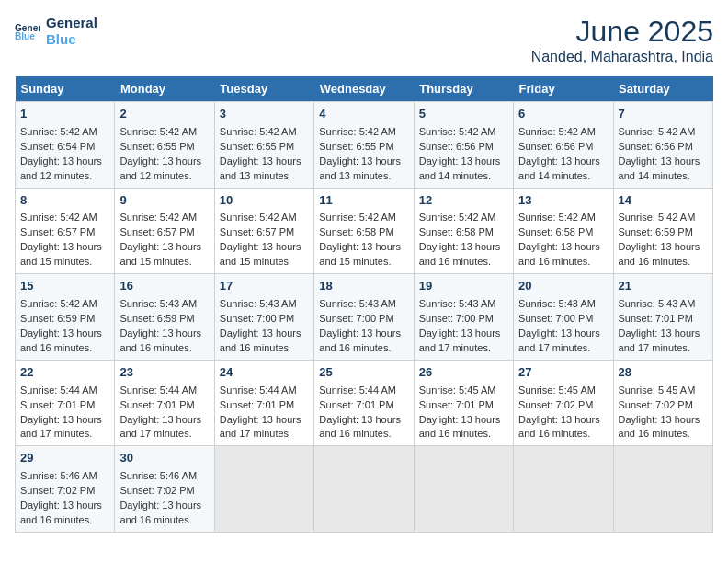 This screenshot has height=563, width=728. Describe the element at coordinates (265, 373) in the screenshot. I see `day-number: 24` at that location.